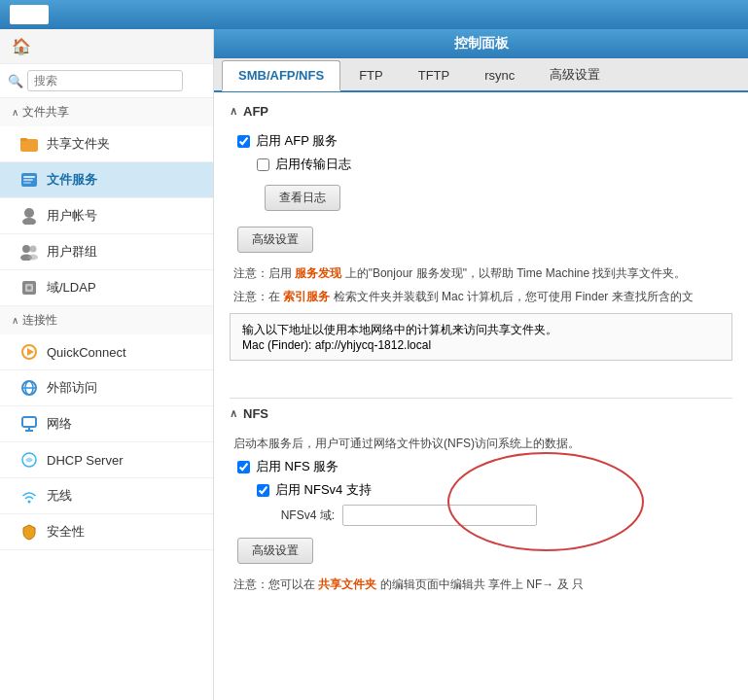 This screenshot has width=748, height=700. What do you see at coordinates (374, 15) in the screenshot?
I see `top-bar` at bounding box center [374, 15].